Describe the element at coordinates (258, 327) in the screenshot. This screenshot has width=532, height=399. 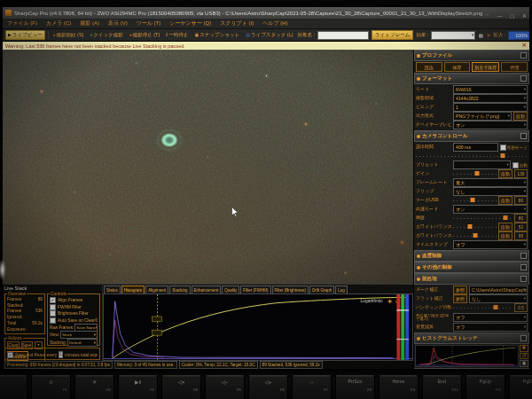
I see `stack-histogram: Logarithmic ✚ ↺` at that location.